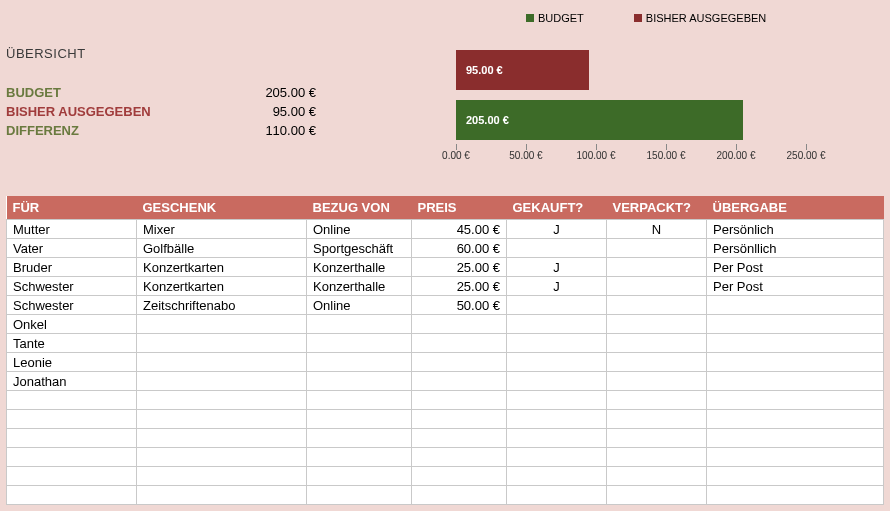 The height and width of the screenshot is (511, 890). I want to click on cell-for: Tante, so click(72, 344).